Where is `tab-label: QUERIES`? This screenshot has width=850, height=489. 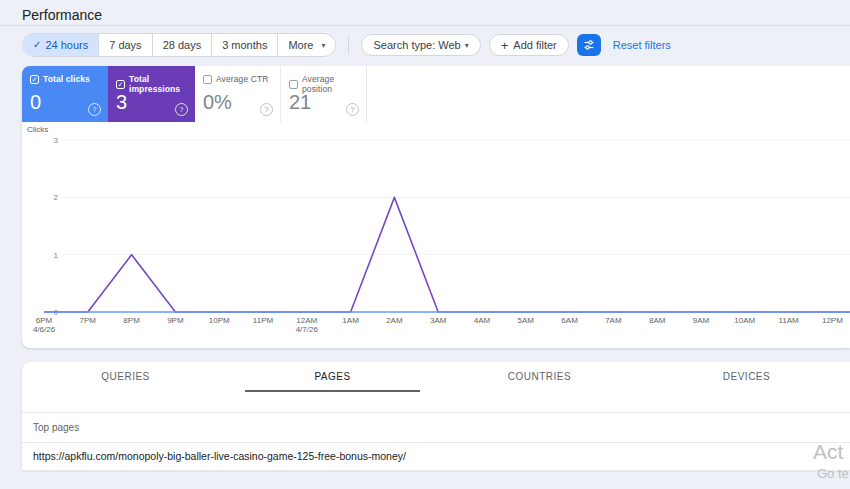 tab-label: QUERIES is located at coordinates (126, 376).